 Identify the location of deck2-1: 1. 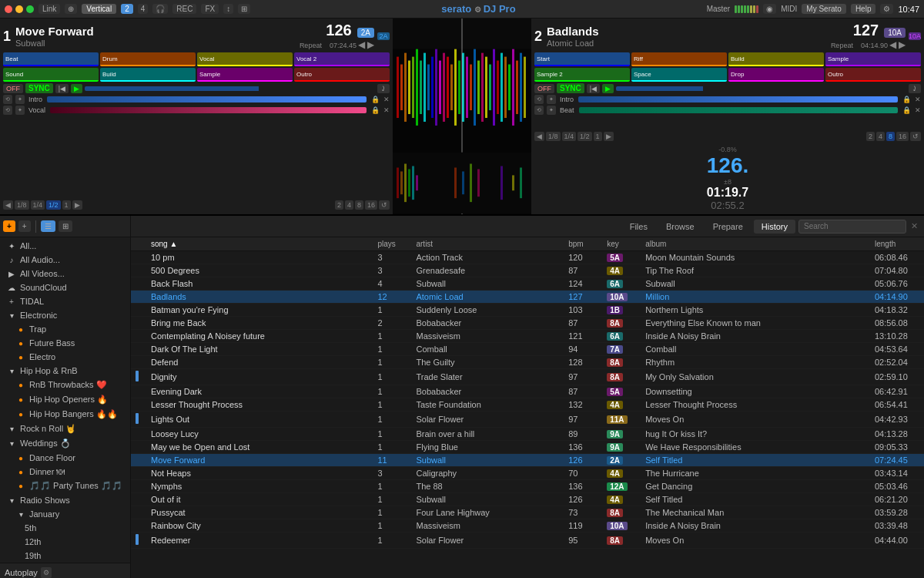
(598, 136).